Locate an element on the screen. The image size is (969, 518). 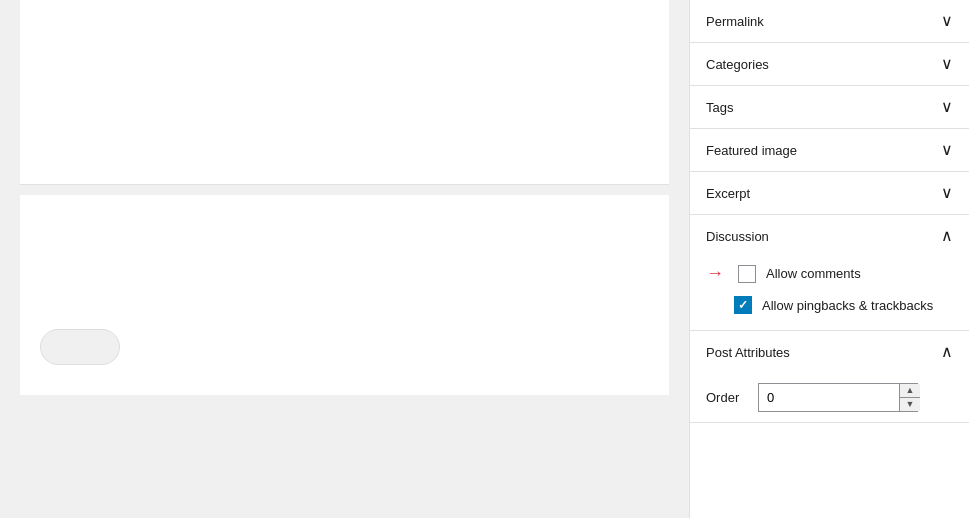
featured-image-panel: Featured image is located at coordinates (830, 150).